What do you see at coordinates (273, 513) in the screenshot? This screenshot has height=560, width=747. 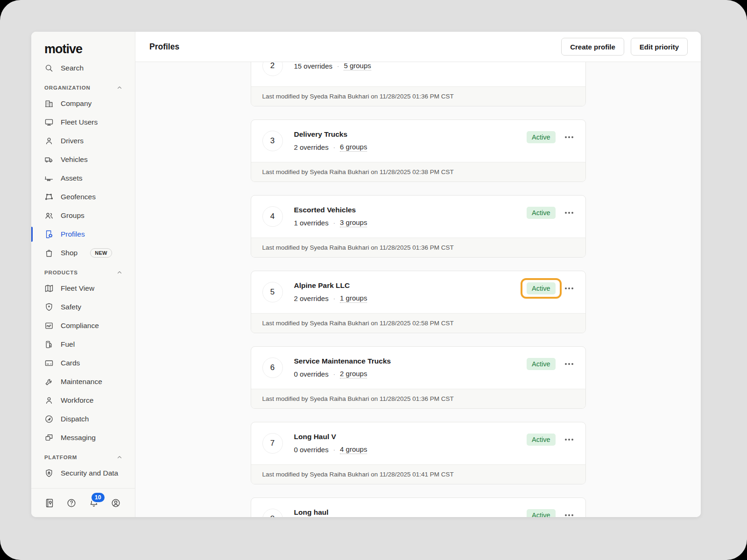 I see `priority-number: 8` at bounding box center [273, 513].